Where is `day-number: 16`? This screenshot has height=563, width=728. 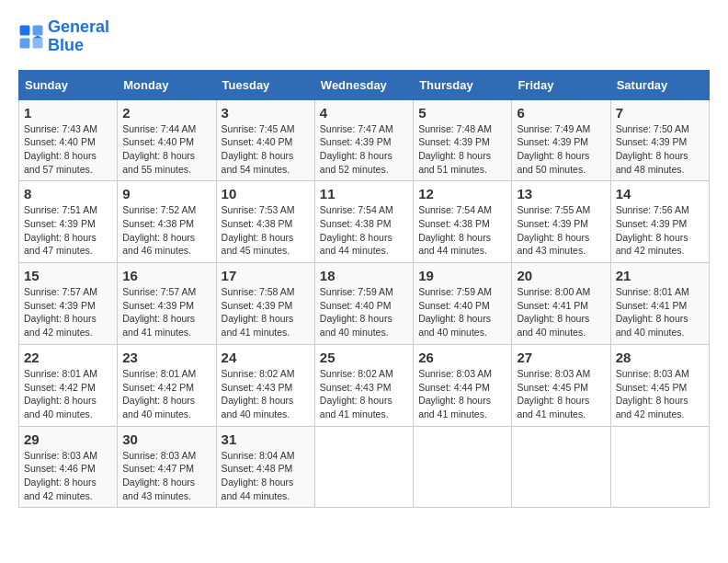 day-number: 16 is located at coordinates (166, 276).